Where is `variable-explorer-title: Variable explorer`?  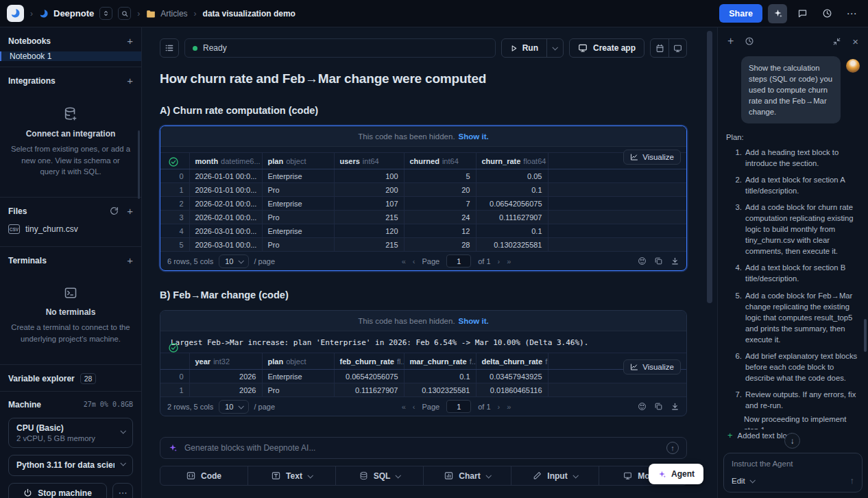 variable-explorer-title: Variable explorer is located at coordinates (41, 379).